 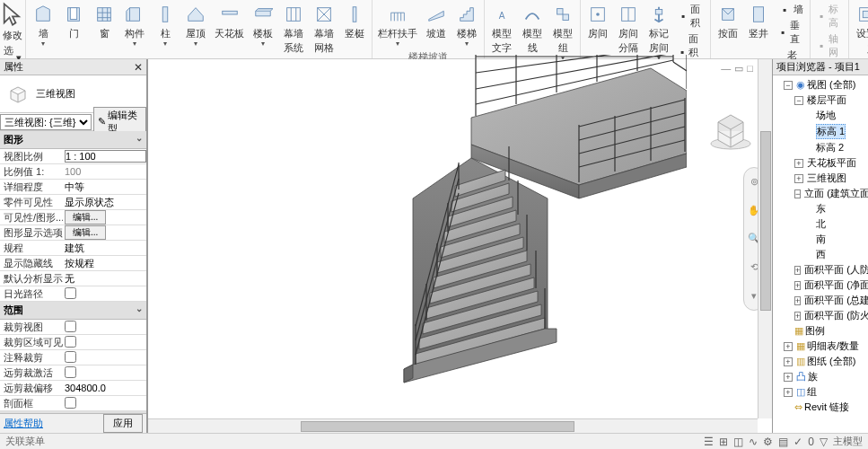 I want to click on viewcube, so click(x=731, y=128).